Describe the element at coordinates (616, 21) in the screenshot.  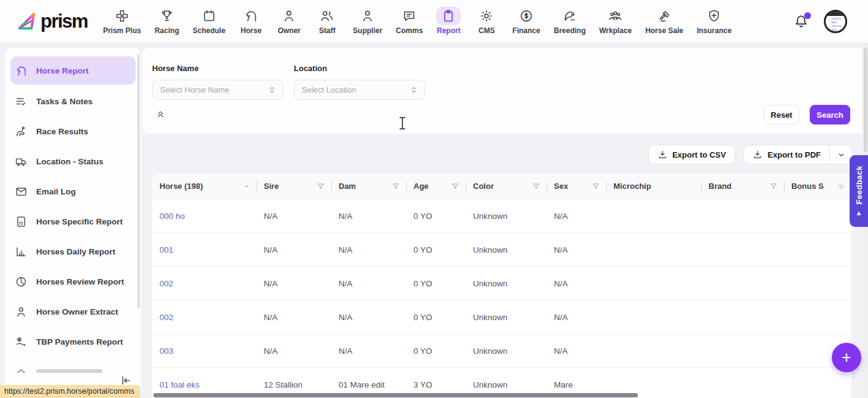
I see `nav-item-wrkplace: Wrkplace` at that location.